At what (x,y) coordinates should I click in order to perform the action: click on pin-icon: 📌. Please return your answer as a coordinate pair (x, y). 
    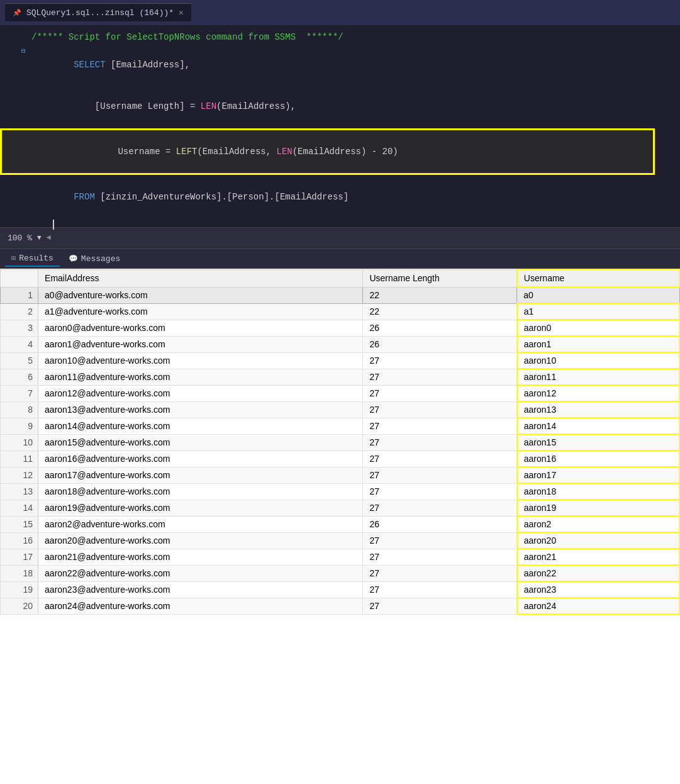
    Looking at the image, I should click on (17, 13).